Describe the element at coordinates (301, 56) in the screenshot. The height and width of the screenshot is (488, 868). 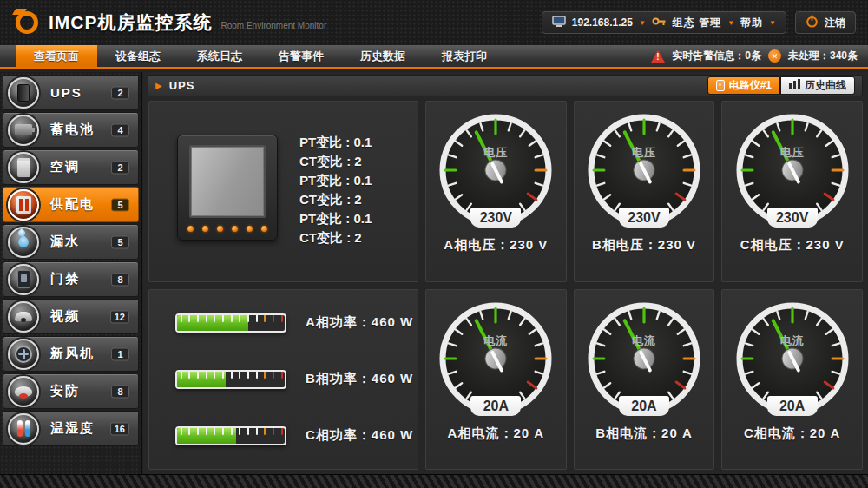
I see `tab-alarm-events: 告警事件` at that location.